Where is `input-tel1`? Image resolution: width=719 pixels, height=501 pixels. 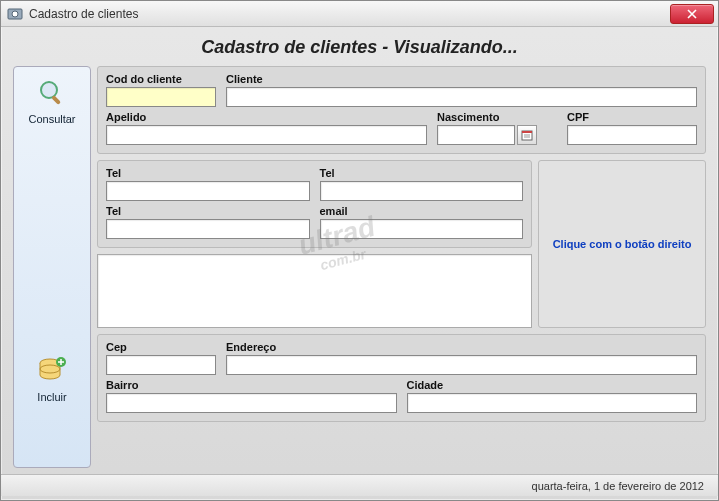
input-tel1 is located at coordinates (208, 191).